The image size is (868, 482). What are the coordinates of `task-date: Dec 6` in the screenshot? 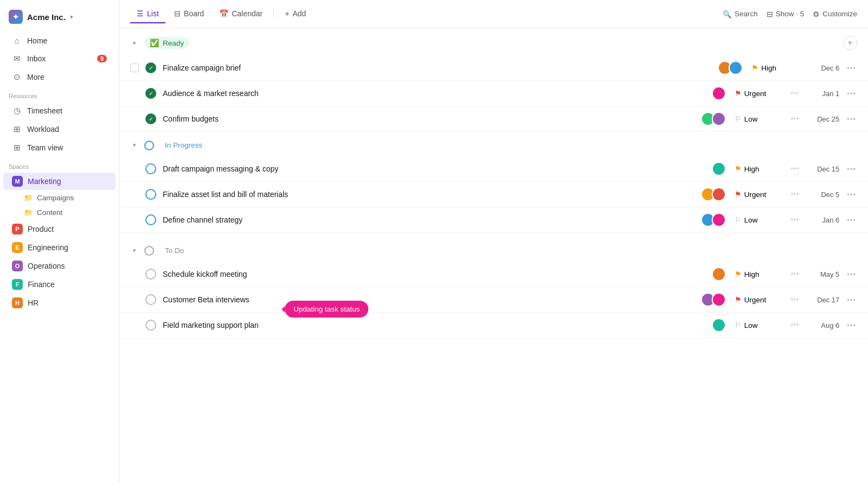 It's located at (823, 68).